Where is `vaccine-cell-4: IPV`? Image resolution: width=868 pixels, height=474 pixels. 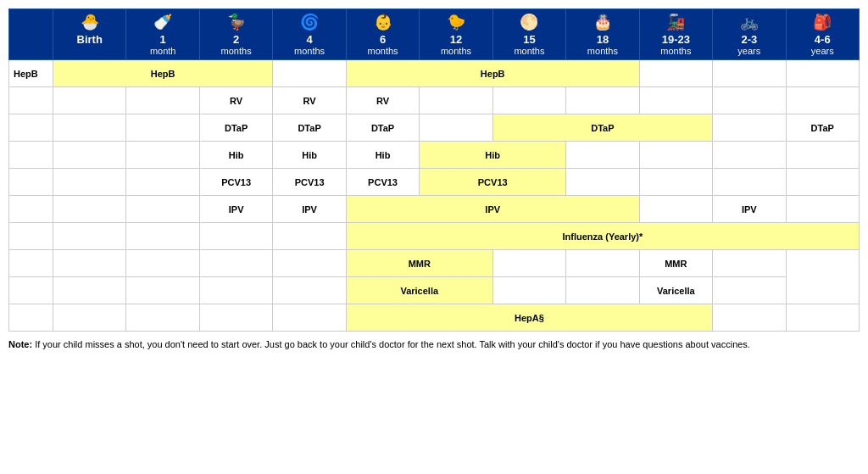 vaccine-cell-4: IPV is located at coordinates (492, 209).